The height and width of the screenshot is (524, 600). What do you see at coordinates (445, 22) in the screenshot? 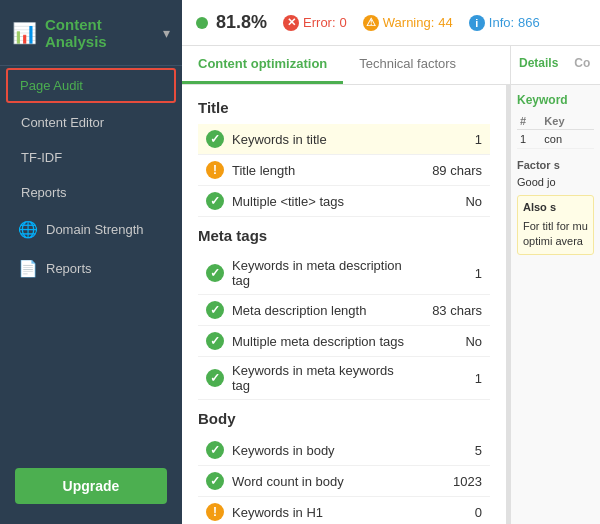
I see `warning-count: 44` at bounding box center [445, 22].